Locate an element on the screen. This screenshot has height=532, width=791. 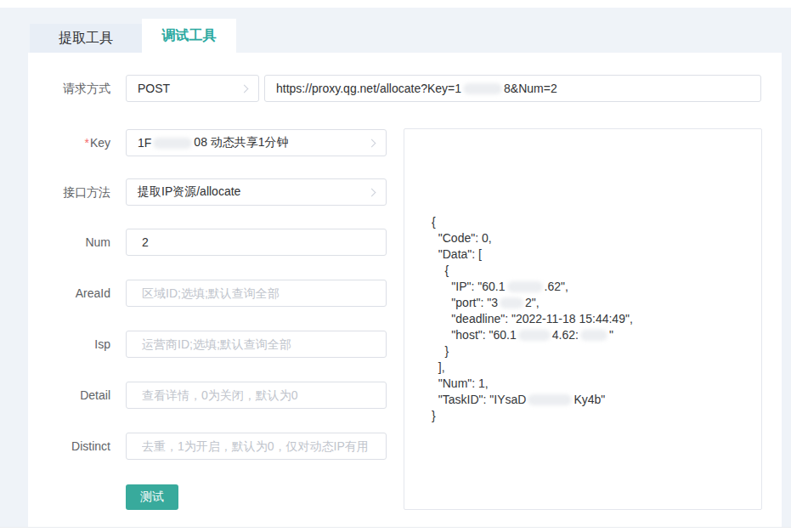
method-value: POST is located at coordinates (154, 88).